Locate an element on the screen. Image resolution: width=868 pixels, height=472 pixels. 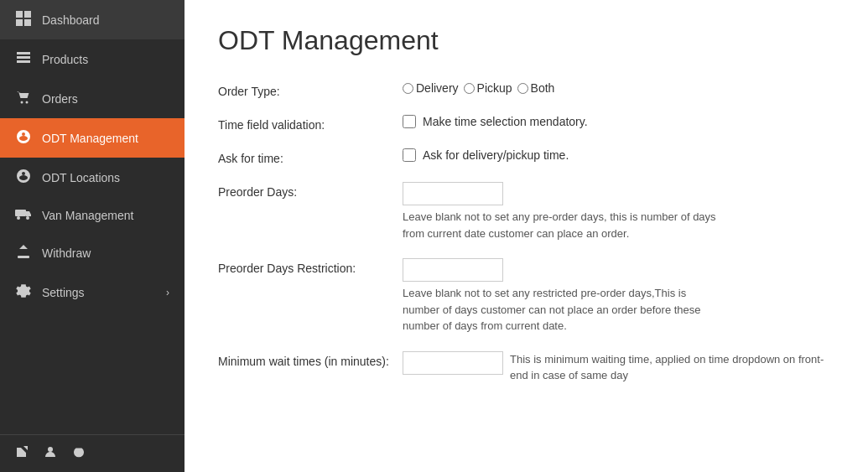
settings-icon is located at coordinates (23, 292).